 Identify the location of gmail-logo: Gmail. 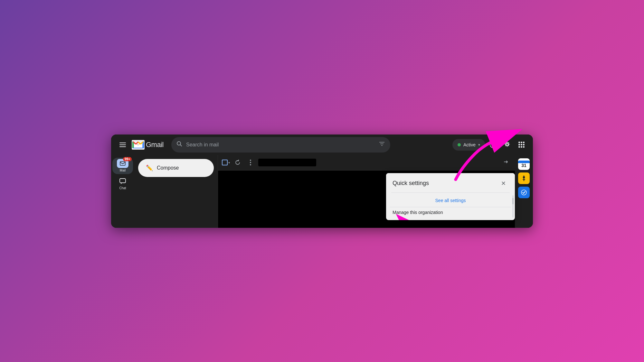
(147, 145).